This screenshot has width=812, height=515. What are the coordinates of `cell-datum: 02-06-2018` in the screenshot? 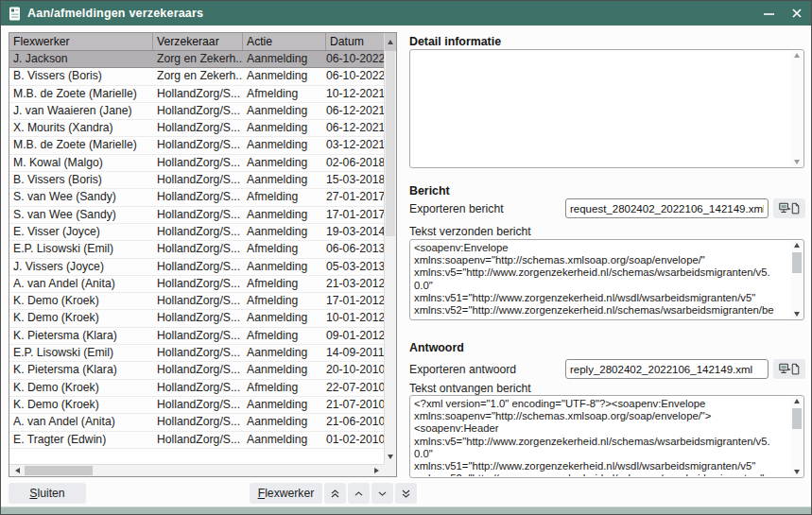 It's located at (355, 163).